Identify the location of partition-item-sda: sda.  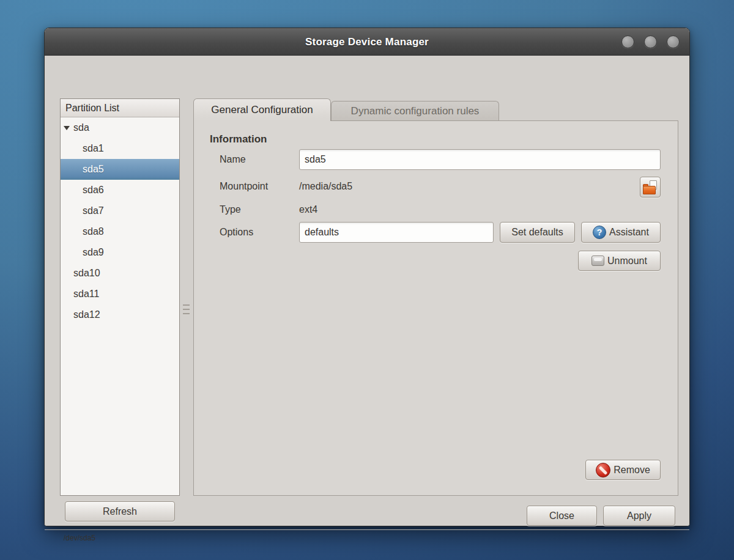
(120, 128).